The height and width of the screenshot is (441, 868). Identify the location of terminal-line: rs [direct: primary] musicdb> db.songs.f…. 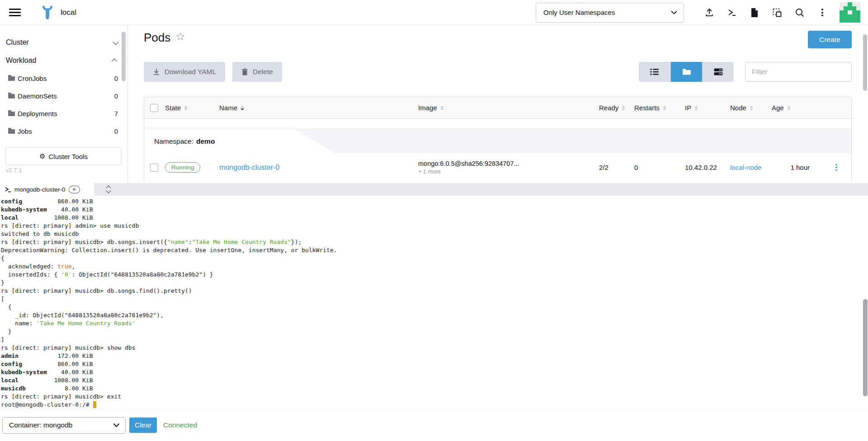
(431, 291).